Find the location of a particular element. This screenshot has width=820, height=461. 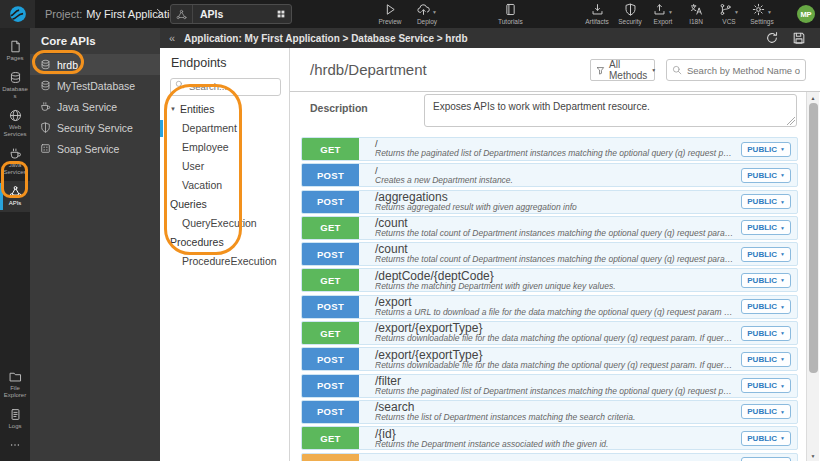

logo-icon is located at coordinates (18, 14).